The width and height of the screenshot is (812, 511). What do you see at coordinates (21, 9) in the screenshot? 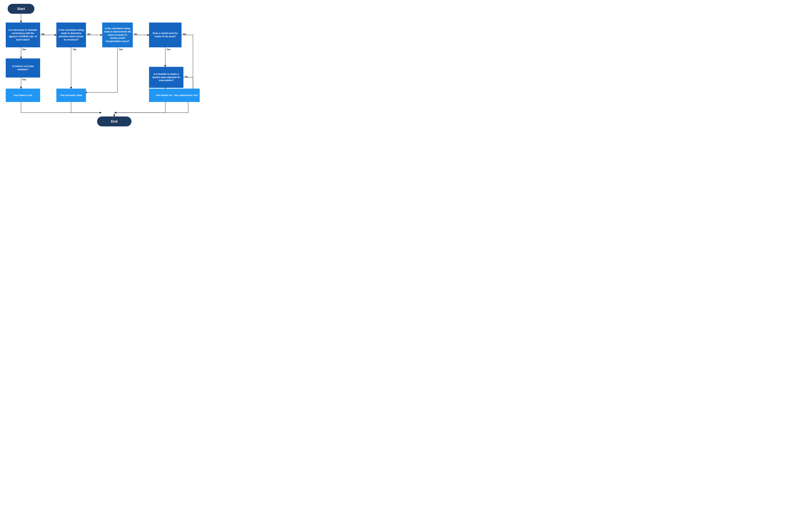
I see `start-node: Start` at bounding box center [21, 9].